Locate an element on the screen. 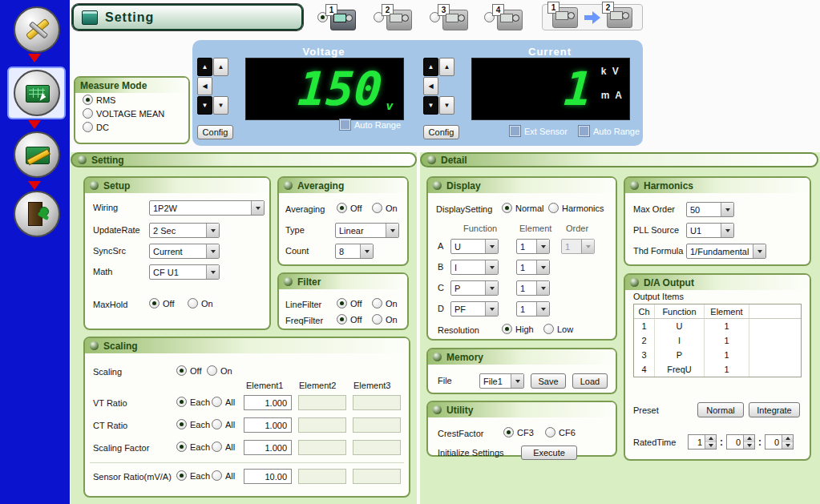  sensor-ratio-element1-input: 10.00 is located at coordinates (268, 476).